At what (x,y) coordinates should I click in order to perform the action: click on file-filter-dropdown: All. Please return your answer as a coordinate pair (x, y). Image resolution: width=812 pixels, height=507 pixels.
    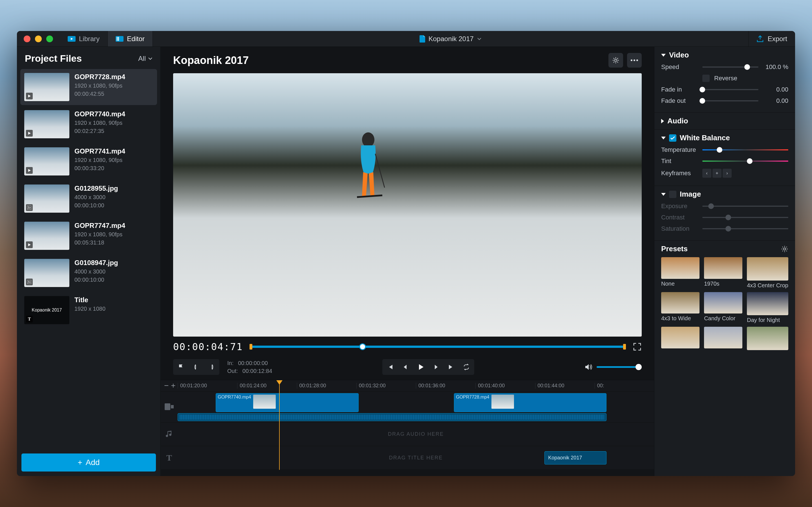
    Looking at the image, I should click on (146, 58).